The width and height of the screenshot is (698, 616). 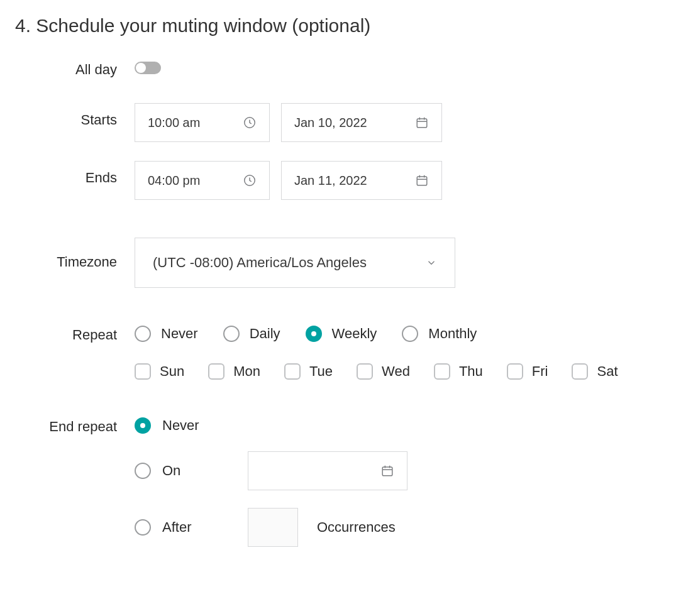 What do you see at coordinates (409, 426) in the screenshot?
I see `end-repeat-option-never: Never` at bounding box center [409, 426].